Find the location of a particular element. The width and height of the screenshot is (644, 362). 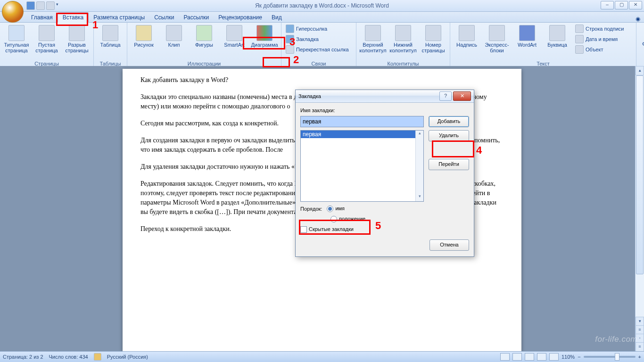

textbox-button: Надпись is located at coordinates (467, 36).